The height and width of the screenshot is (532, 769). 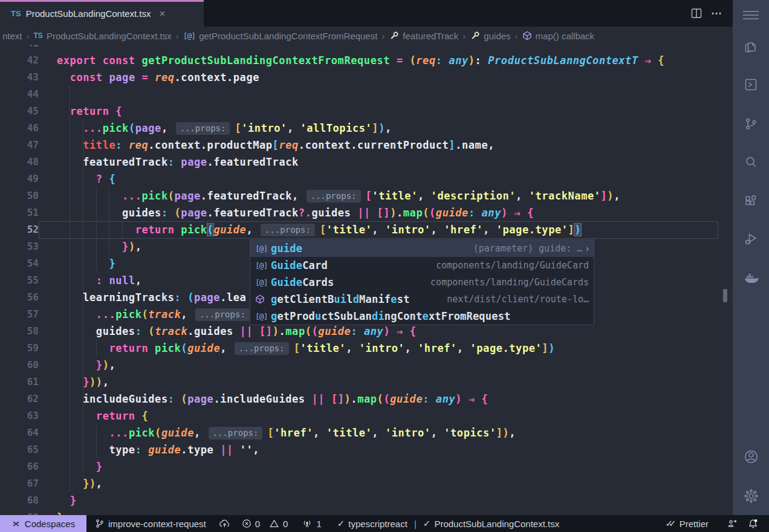 What do you see at coordinates (751, 278) in the screenshot?
I see `activity-docker-icon` at bounding box center [751, 278].